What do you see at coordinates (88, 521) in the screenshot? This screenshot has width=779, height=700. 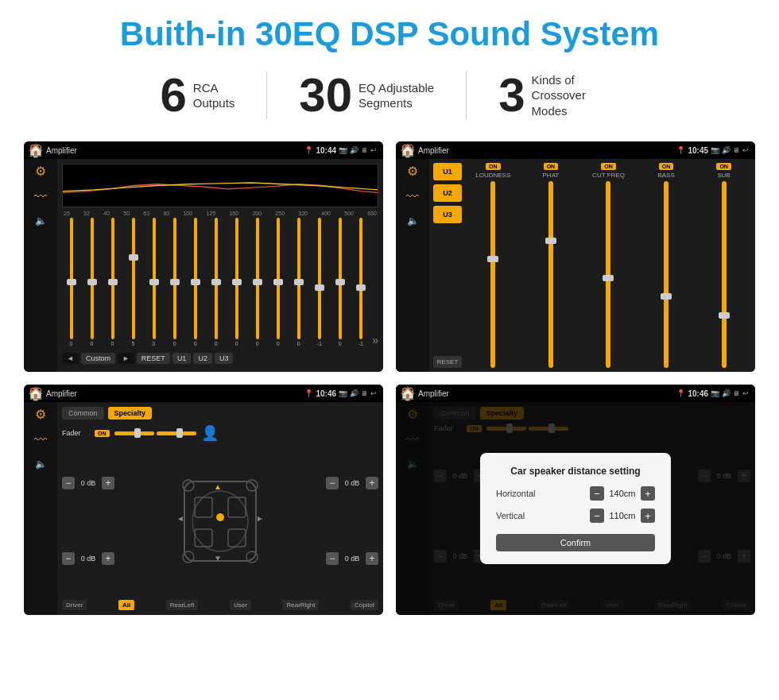 I see `fader-left-vols: − 0 dB + − 0 dB +` at bounding box center [88, 521].